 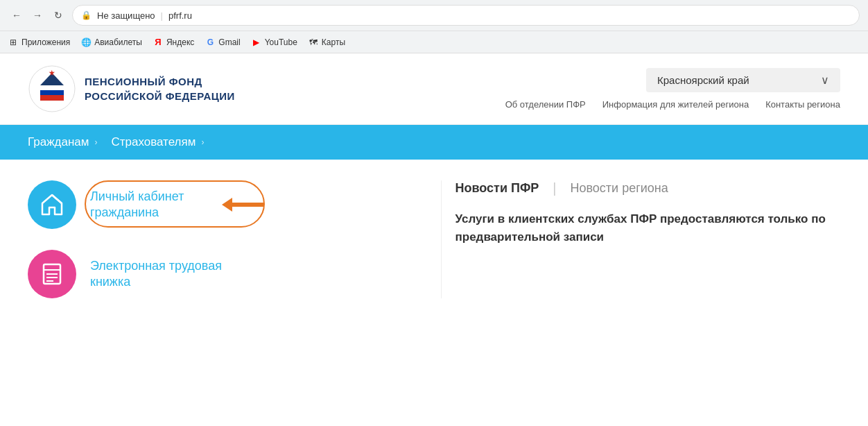 What do you see at coordinates (17, 15) in the screenshot?
I see `back-button: ←` at bounding box center [17, 15].